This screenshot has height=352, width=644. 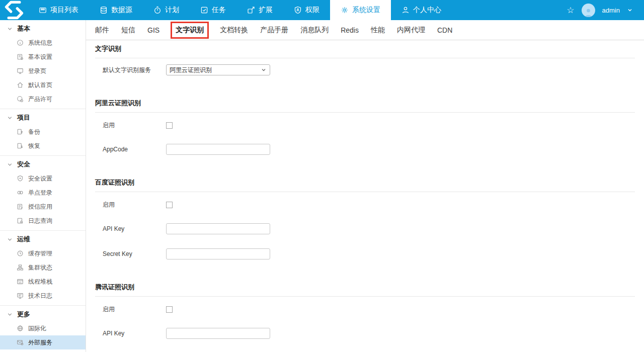 I want to click on nav-item-datasource: 数据源, so click(x=116, y=10).